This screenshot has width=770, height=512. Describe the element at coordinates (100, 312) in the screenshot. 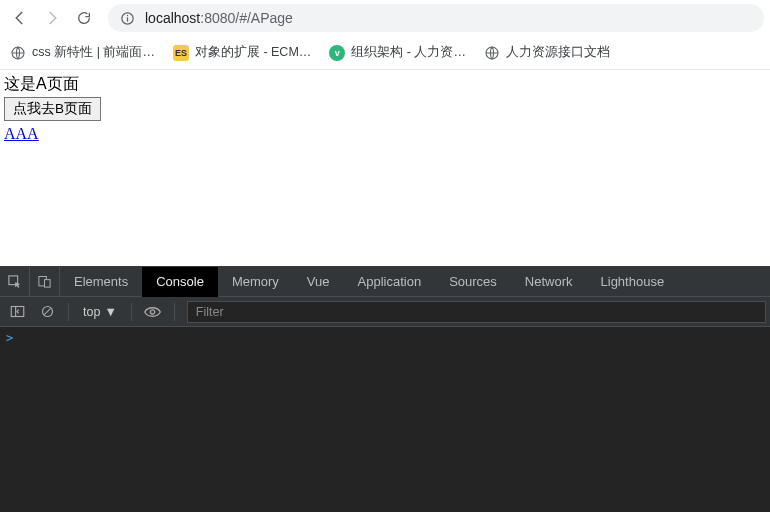

I see `context-selector: top ▼` at that location.